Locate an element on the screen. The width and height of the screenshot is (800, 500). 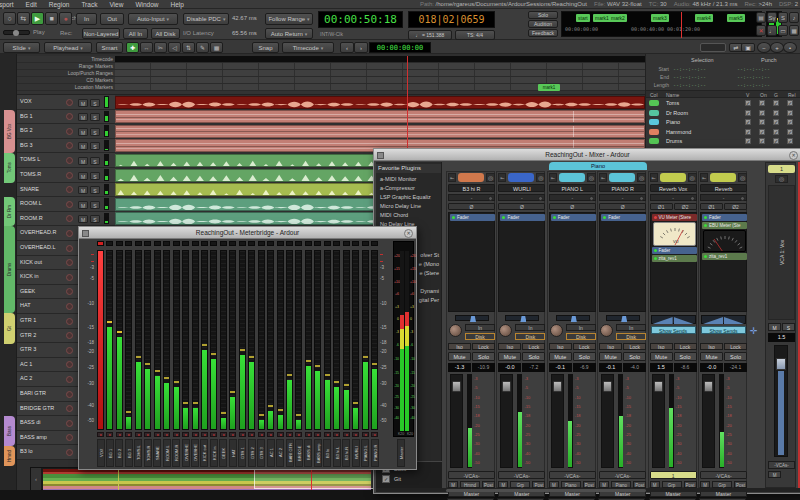
audition-tool-icon: ◁ is located at coordinates (174, 48).